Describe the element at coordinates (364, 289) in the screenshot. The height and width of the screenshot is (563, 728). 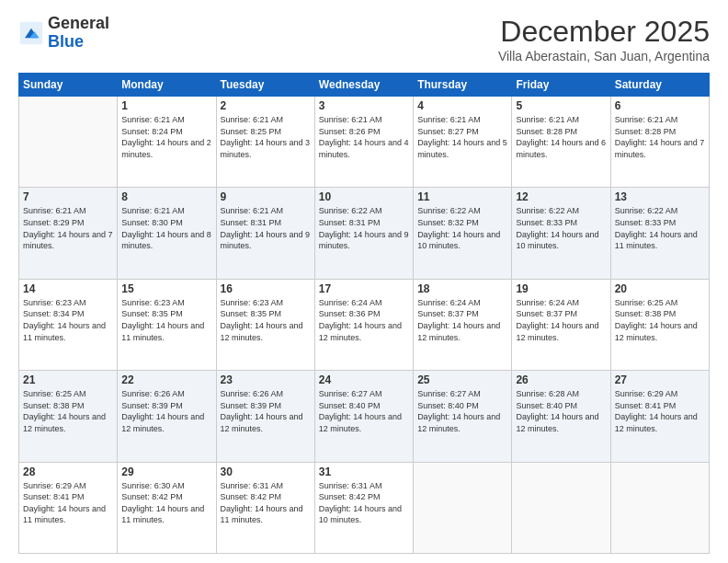
I see `day-number: 17` at that location.